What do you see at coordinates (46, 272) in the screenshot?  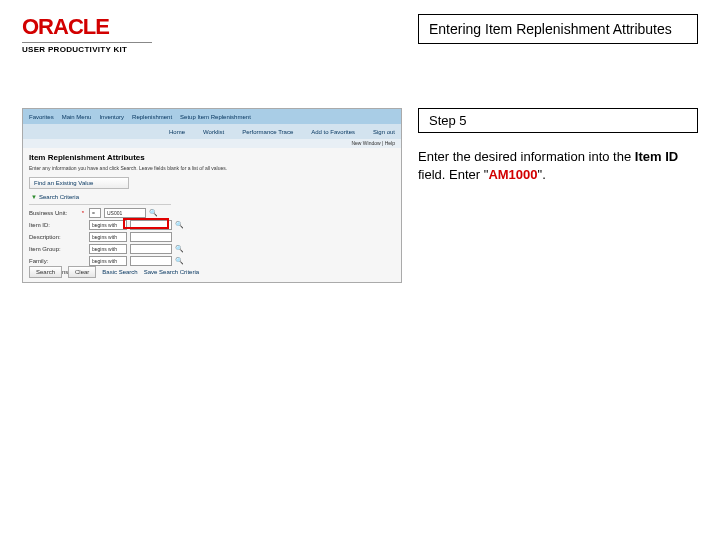 I see `search-button: Search` at bounding box center [46, 272].